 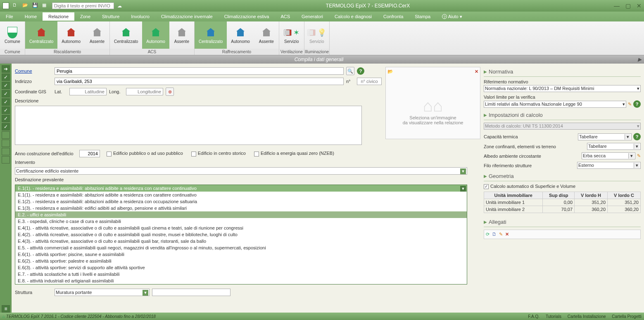 What do you see at coordinates (241, 171) in the screenshot?
I see `intervento-select: Certificazione edificio esistente ▼` at bounding box center [241, 171].